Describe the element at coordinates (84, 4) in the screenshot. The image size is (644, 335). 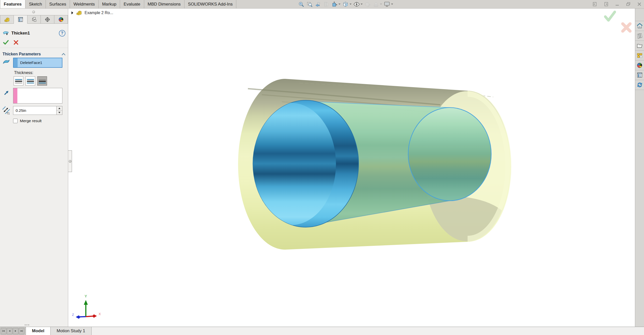
I see `tab-weldments: Weldments` at that location.